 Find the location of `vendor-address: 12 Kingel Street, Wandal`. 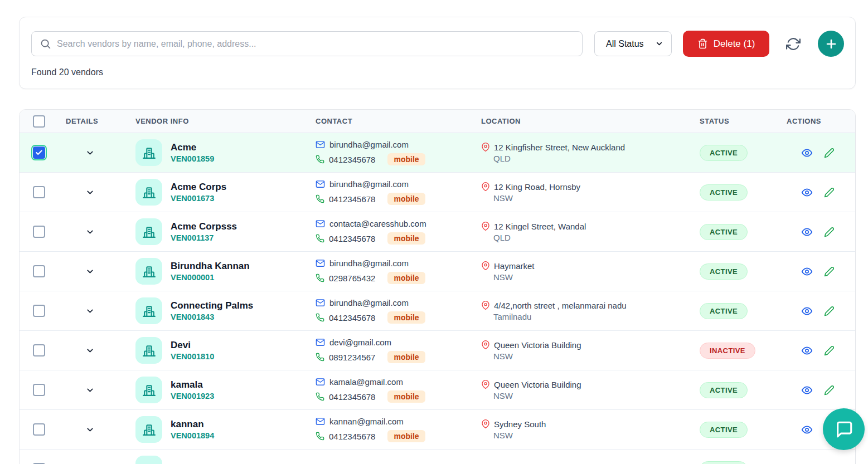

vendor-address: 12 Kingel Street, Wandal is located at coordinates (540, 226).